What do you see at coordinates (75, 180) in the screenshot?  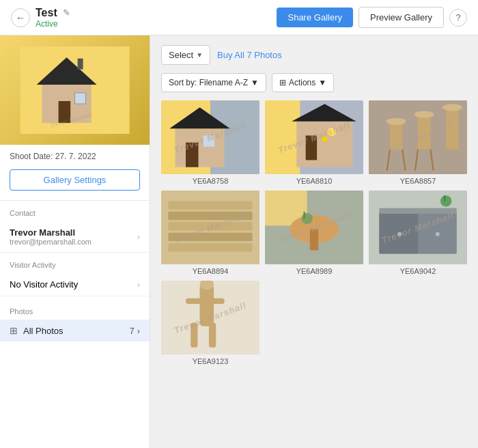 I see `gallery-settings-button: Gallery Settings` at bounding box center [75, 180].